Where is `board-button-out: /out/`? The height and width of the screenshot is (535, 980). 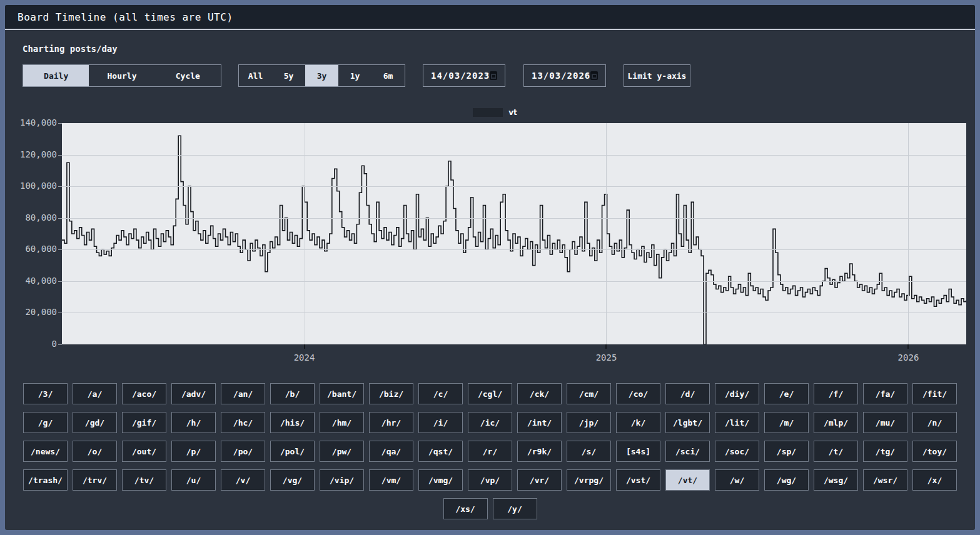 board-button-out: /out/ is located at coordinates (144, 451).